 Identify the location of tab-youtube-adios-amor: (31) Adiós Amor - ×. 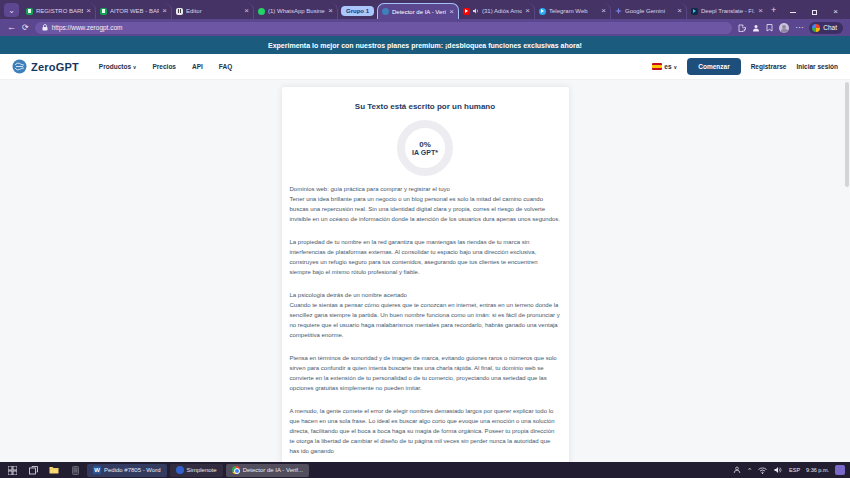
(497, 11).